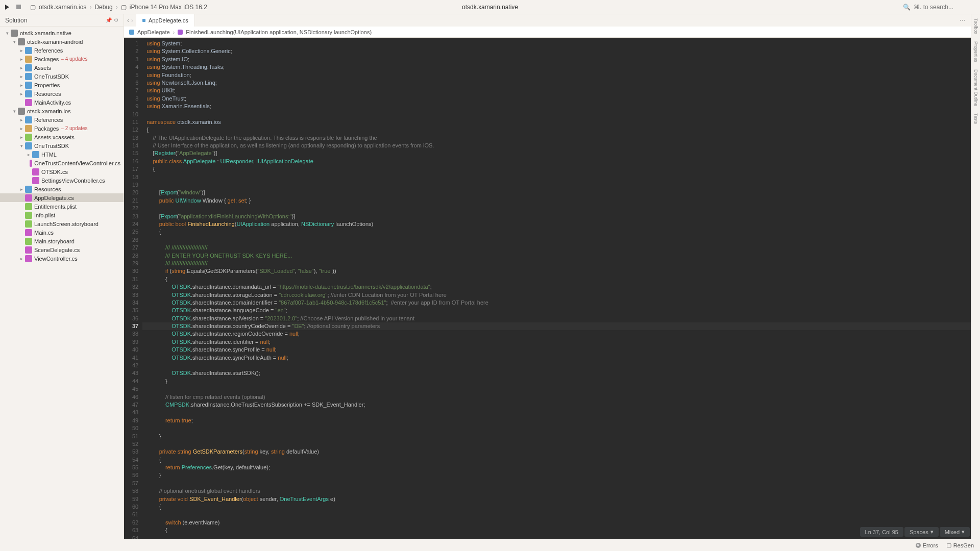 The image size is (980, 551). I want to click on rail-toolbox: Toolbox, so click(976, 27).